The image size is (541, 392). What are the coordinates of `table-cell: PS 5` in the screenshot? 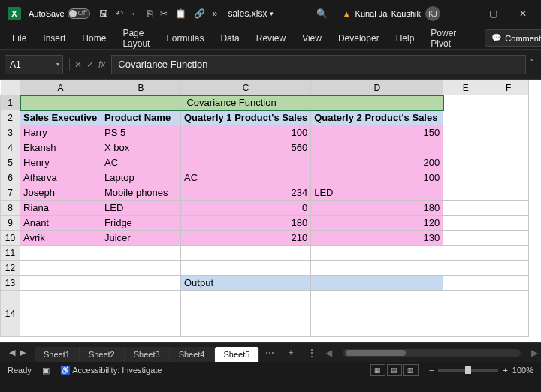 It's located at (141, 133).